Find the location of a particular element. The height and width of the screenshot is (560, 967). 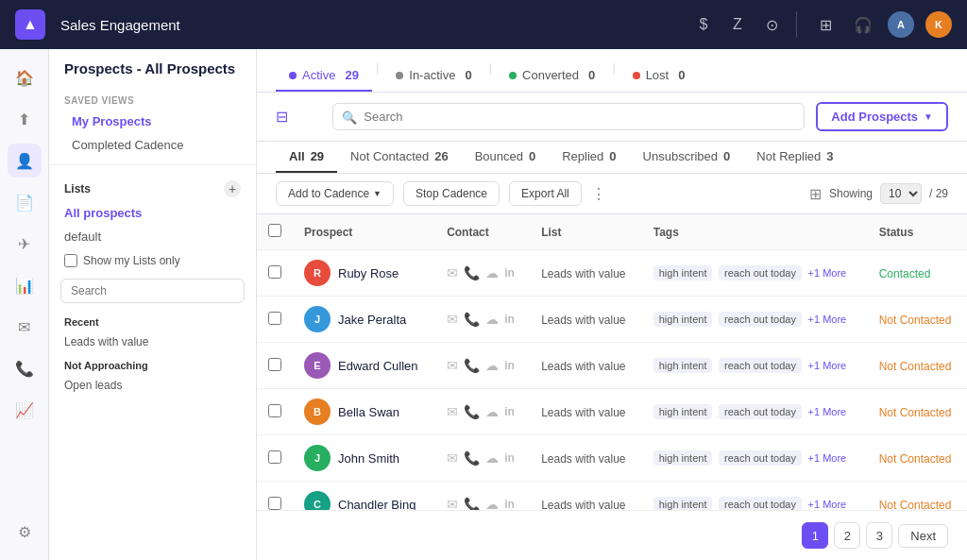

lost-label: Lost is located at coordinates (657, 76).